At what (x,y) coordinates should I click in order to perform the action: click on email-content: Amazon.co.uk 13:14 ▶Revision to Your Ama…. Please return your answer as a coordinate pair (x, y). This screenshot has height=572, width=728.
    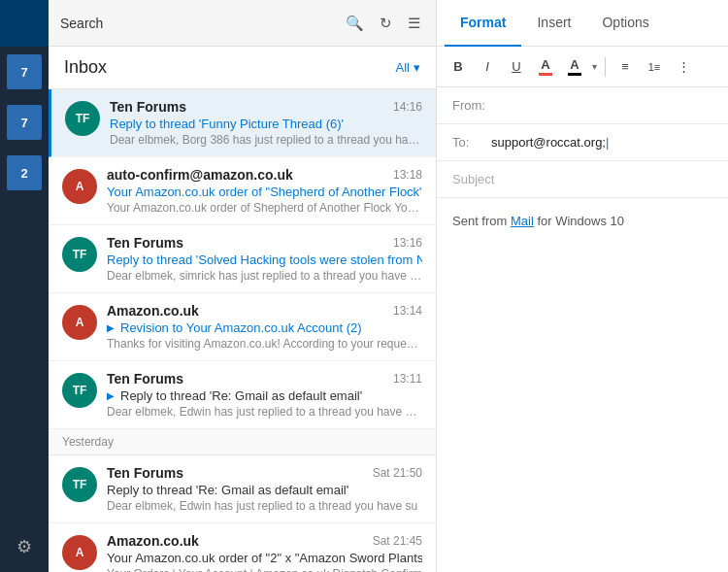
    Looking at the image, I should click on (264, 326).